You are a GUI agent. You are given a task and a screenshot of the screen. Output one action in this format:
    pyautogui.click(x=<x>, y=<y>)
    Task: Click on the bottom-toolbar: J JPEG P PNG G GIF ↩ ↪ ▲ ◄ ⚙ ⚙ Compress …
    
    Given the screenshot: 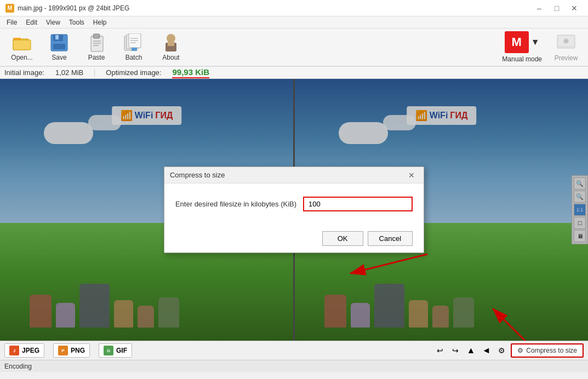 What is the action you would take?
    pyautogui.click(x=294, y=351)
    